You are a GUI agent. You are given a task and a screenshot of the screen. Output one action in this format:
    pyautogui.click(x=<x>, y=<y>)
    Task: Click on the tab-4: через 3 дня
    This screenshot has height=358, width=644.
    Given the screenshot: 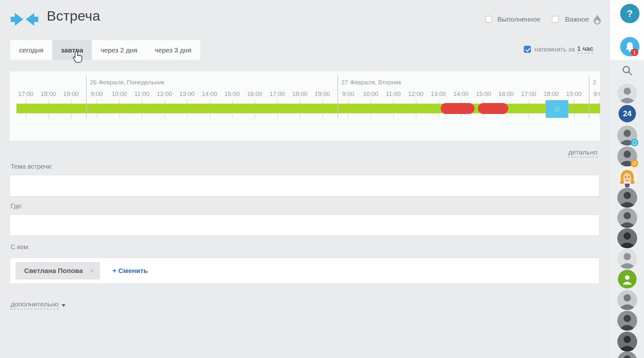 What is the action you would take?
    pyautogui.click(x=173, y=50)
    